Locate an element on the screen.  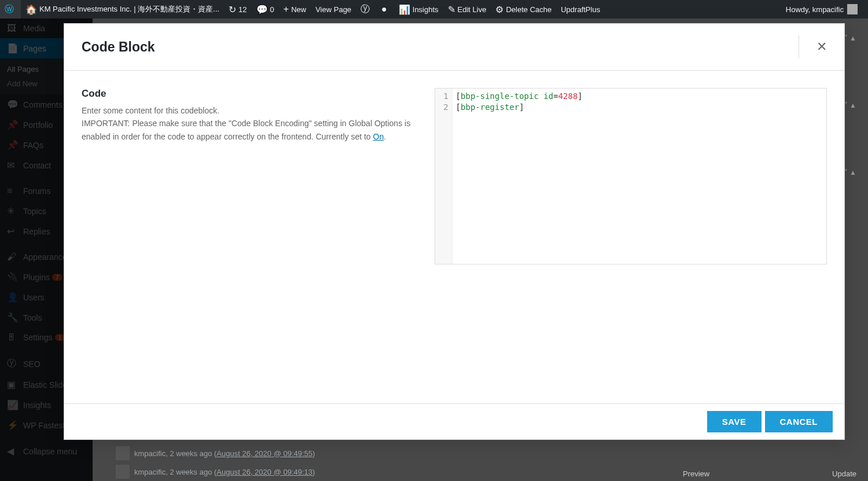
modal-close-button: ✕ is located at coordinates (812, 47).